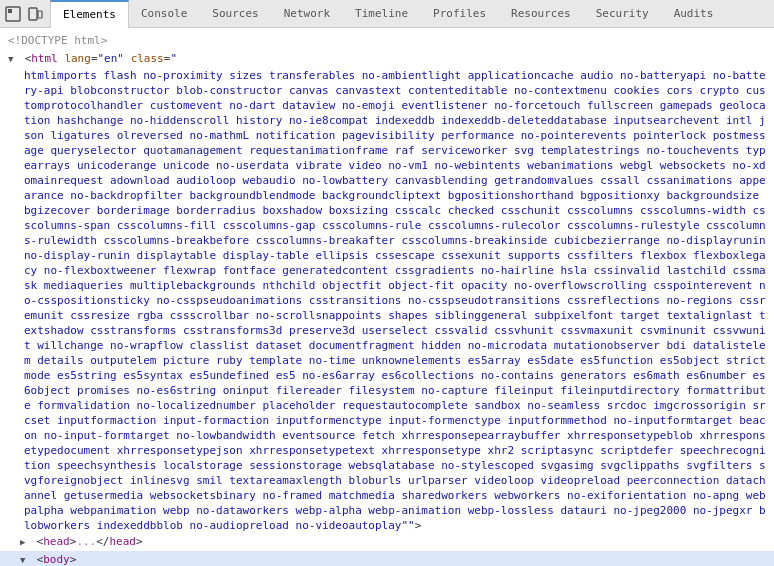 Image resolution: width=774 pixels, height=566 pixels. I want to click on doctype-line: <!DOCTYPE html>, so click(387, 41).